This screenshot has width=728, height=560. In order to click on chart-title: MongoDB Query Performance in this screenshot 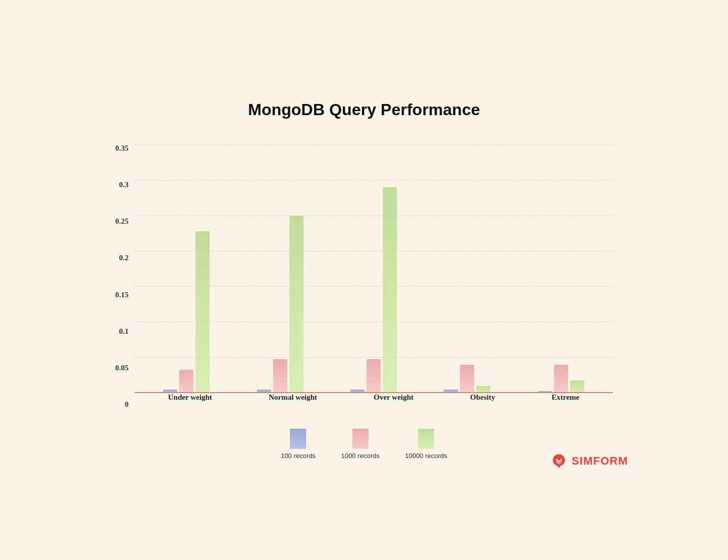, I will do `click(364, 110)`.